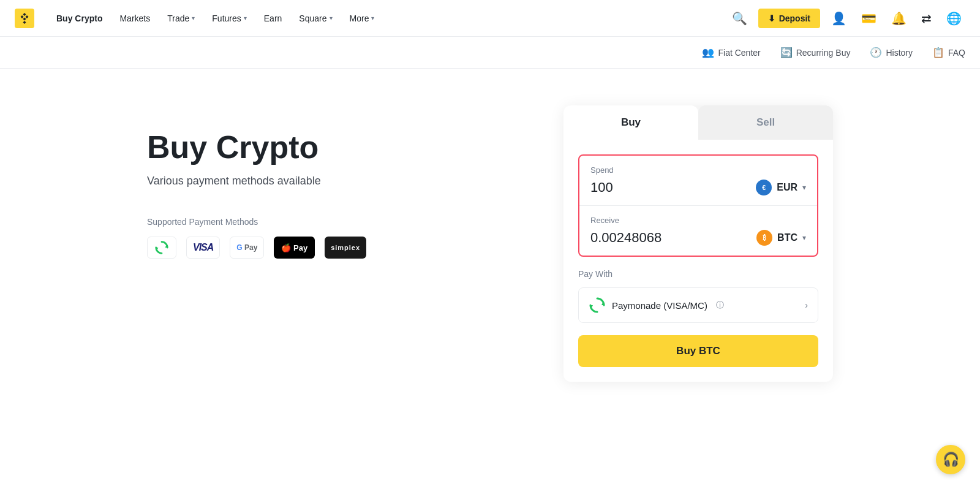 The image size is (980, 489). Describe the element at coordinates (331, 222) in the screenshot. I see `payment-label: Supported Payment Methods` at that location.